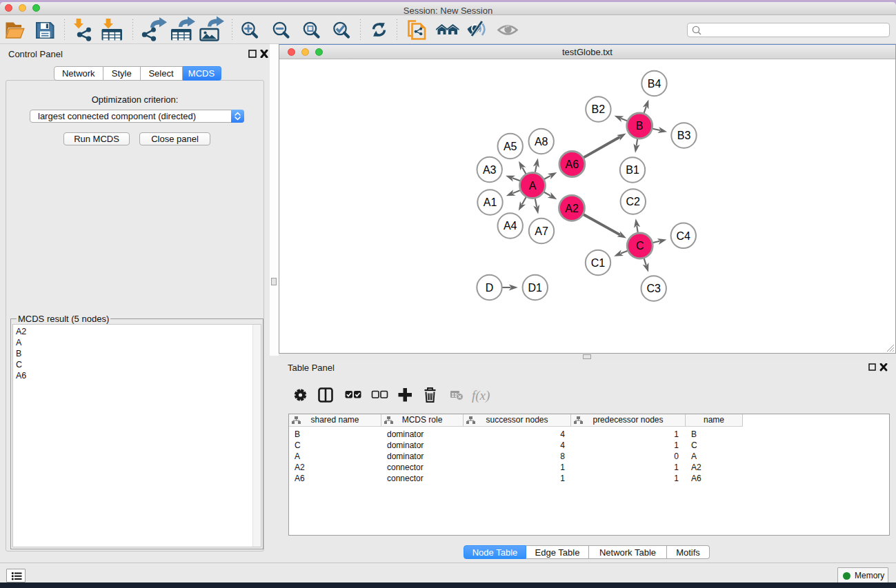 The height and width of the screenshot is (588, 896). Describe the element at coordinates (481, 396) in the screenshot. I see `svg-text: f(x)` at that location.